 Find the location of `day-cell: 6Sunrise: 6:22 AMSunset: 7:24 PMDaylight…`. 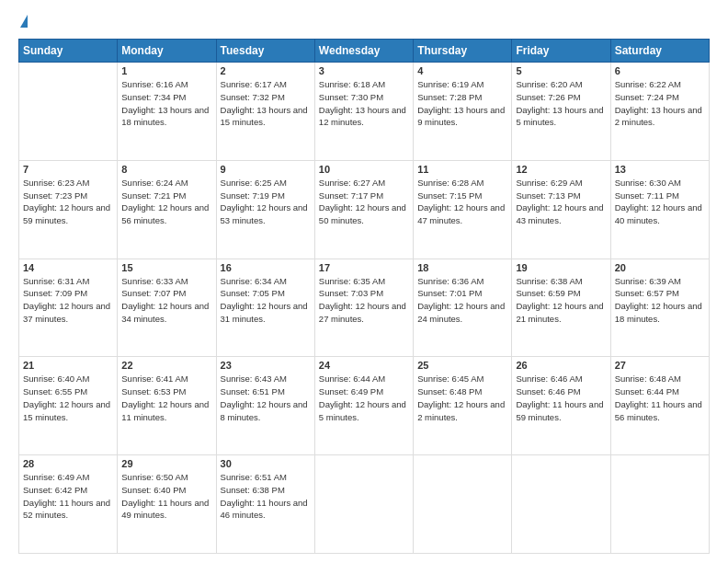

day-cell: 6Sunrise: 6:22 AMSunset: 7:24 PMDaylight… is located at coordinates (660, 112).